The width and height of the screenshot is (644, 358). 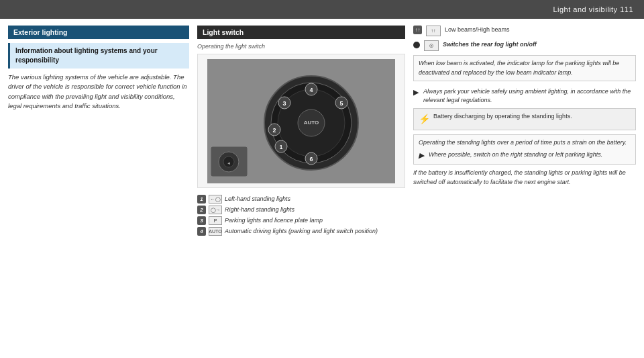 What do you see at coordinates (301, 121) in the screenshot?
I see `dial-svg: 1 2 3 4 5 AUTO` at bounding box center [301, 121].